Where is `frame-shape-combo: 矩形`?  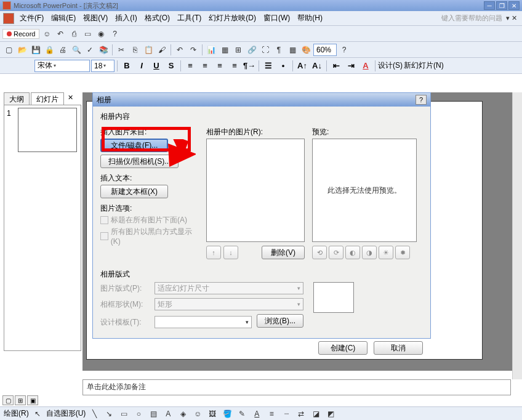 frame-shape-combo: 矩形 is located at coordinates (229, 304).